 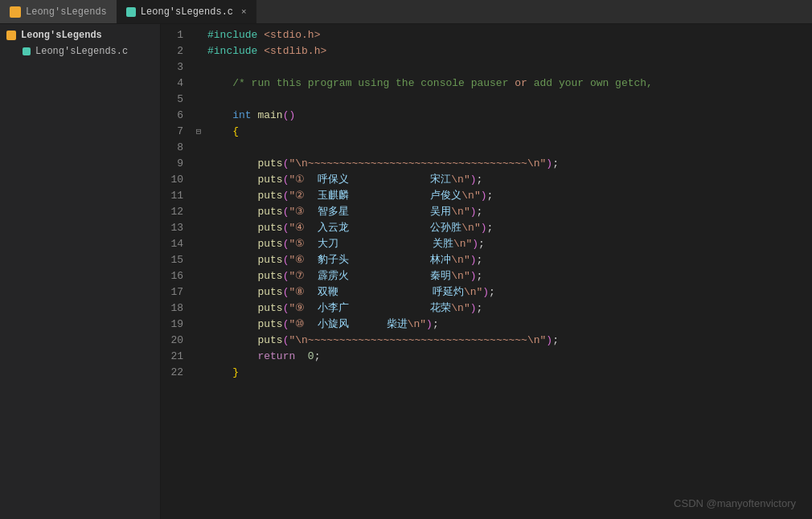 What do you see at coordinates (508, 276) in the screenshot?
I see `line-content-16: puts("⑦ 霹雳火 秦明\n");` at bounding box center [508, 276].